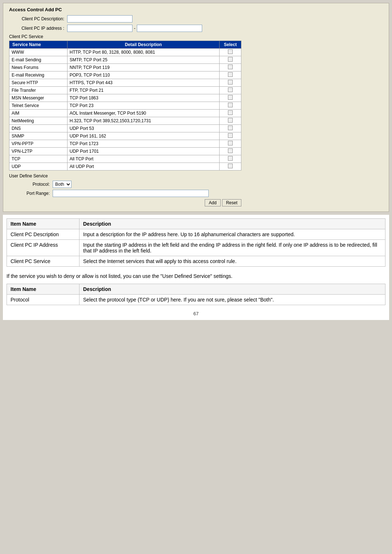 The height and width of the screenshot is (554, 392). I want to click on service-detail-cell: TCP Port 23, so click(143, 106).